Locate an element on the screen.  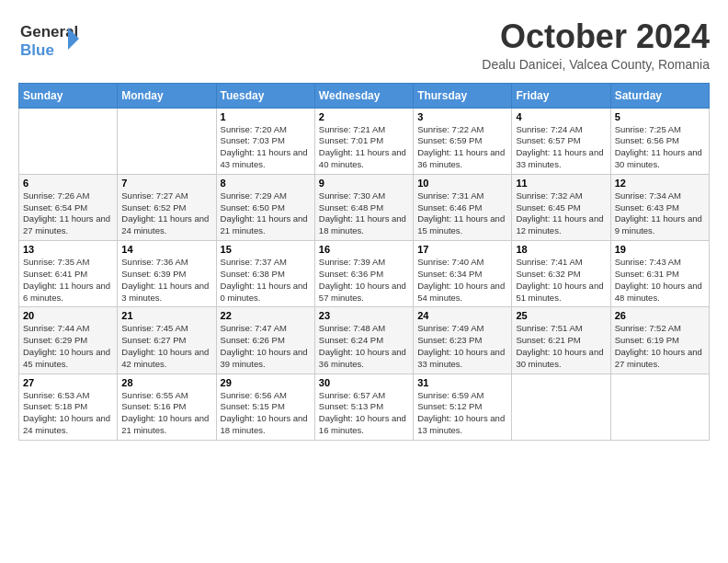
day-info: Sunrise: 7:39 AM Sunset: 6:36 PM Dayligh… is located at coordinates (364, 280).